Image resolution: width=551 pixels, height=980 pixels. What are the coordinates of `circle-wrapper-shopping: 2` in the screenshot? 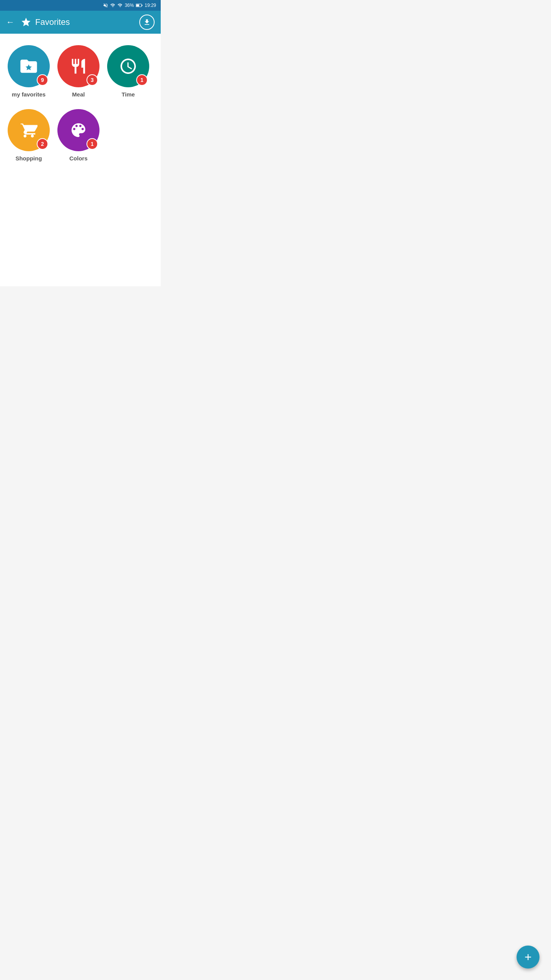 It's located at (29, 130).